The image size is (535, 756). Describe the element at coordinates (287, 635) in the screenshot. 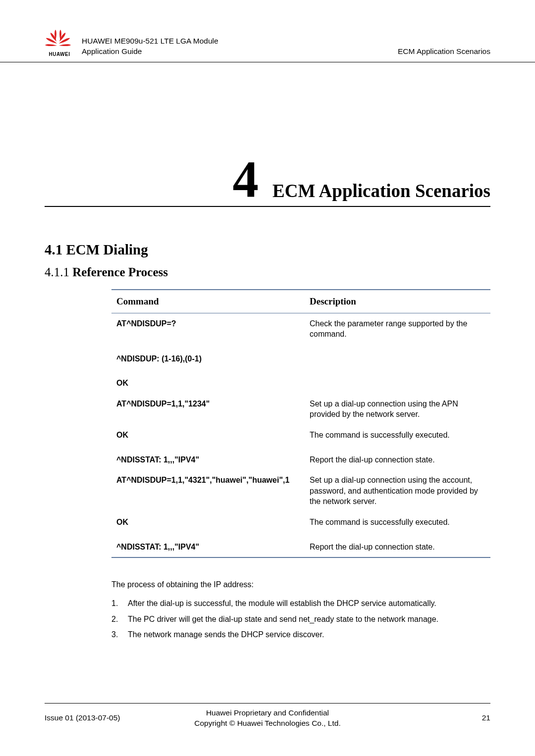

I see `list-text: The network manage sends the DHCP servic…` at that location.